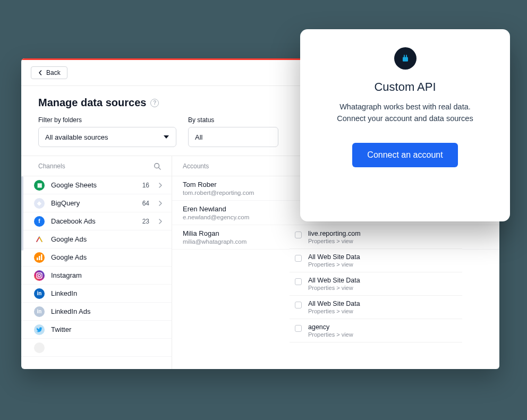 The height and width of the screenshot is (420, 527). I want to click on channel-item: inLinkedIn, so click(97, 294).